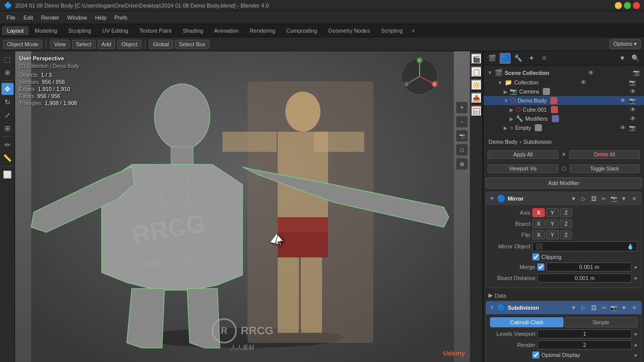 The image size is (644, 362). I want to click on modifiers-eye: 👁, so click(633, 119).